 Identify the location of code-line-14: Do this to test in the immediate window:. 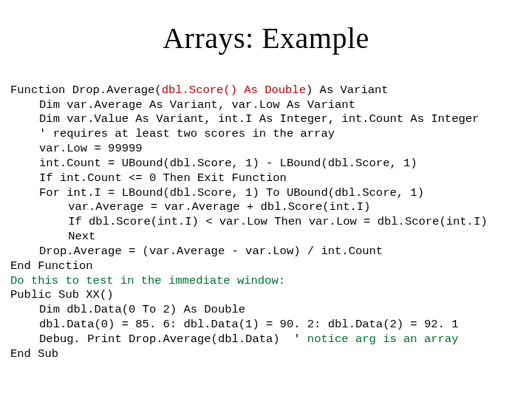
(148, 281).